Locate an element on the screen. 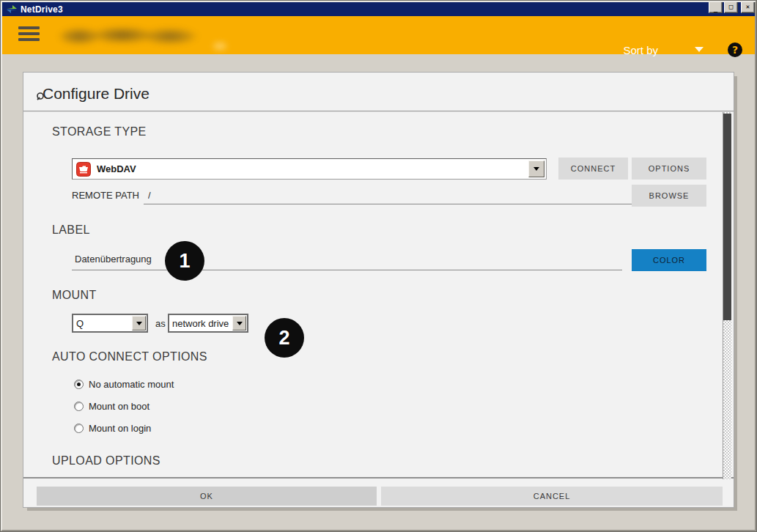 The height and width of the screenshot is (532, 757). account-chevron-blurred is located at coordinates (220, 46).